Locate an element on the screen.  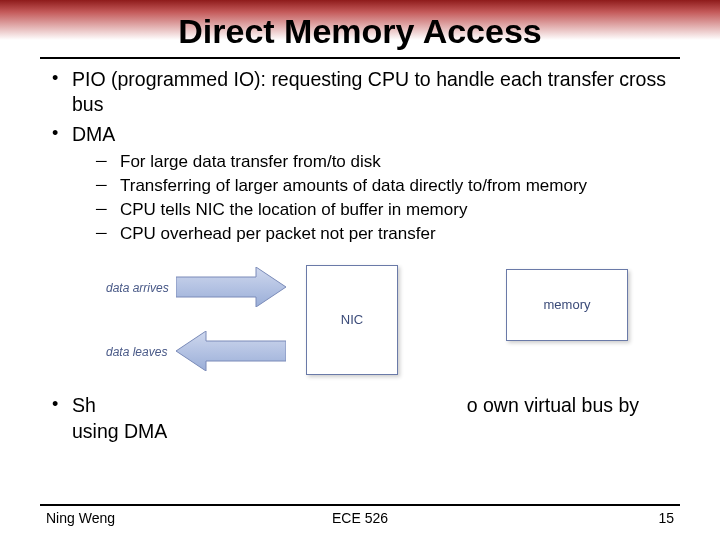
box-nic: NIC is located at coordinates (352, 320).